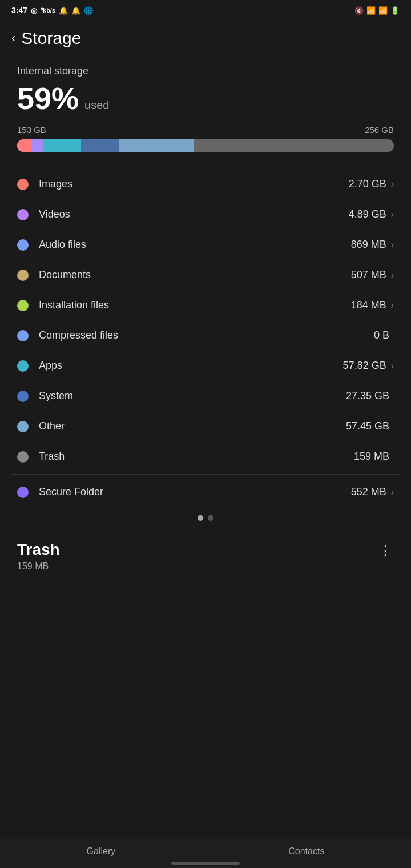 The height and width of the screenshot is (868, 411). Describe the element at coordinates (393, 215) in the screenshot. I see `item-chevron-1: ›` at that location.